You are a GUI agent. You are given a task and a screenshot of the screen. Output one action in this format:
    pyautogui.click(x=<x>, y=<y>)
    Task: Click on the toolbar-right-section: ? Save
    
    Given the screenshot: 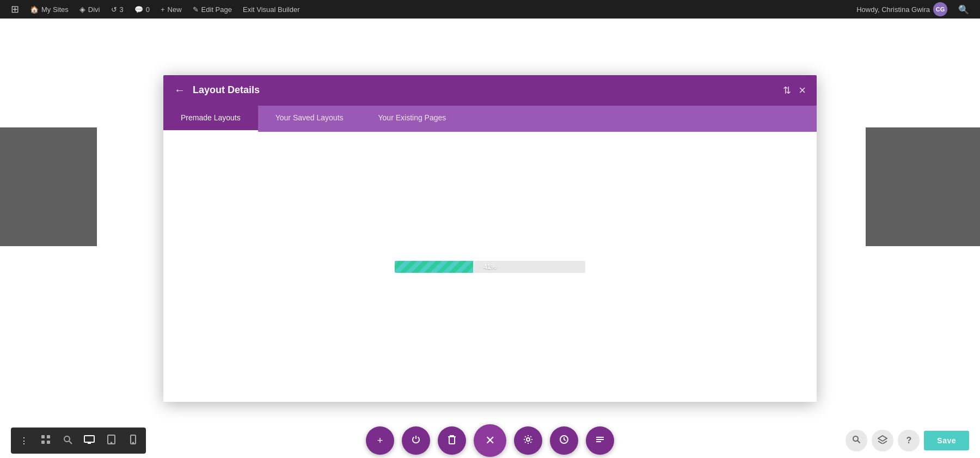 What is the action you would take?
    pyautogui.click(x=907, y=441)
    